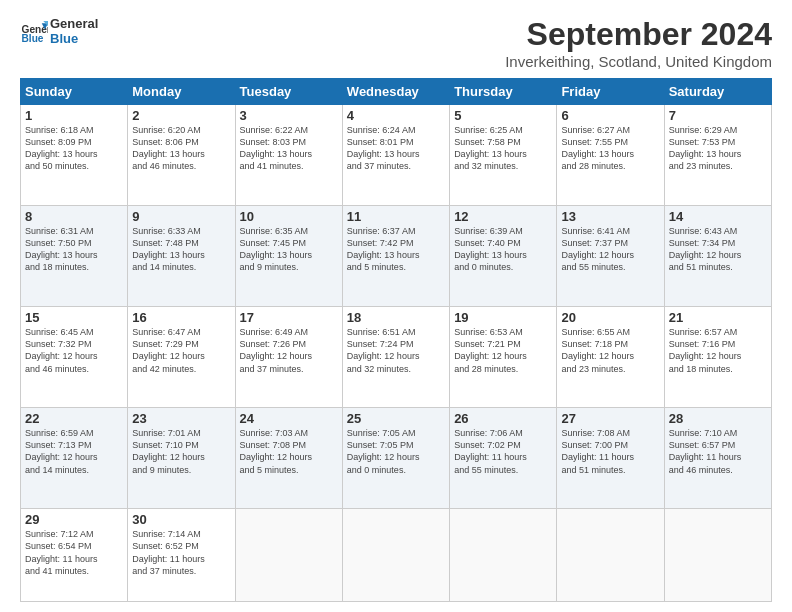 The height and width of the screenshot is (612, 792). Describe the element at coordinates (610, 116) in the screenshot. I see `day-number: 6` at that location.